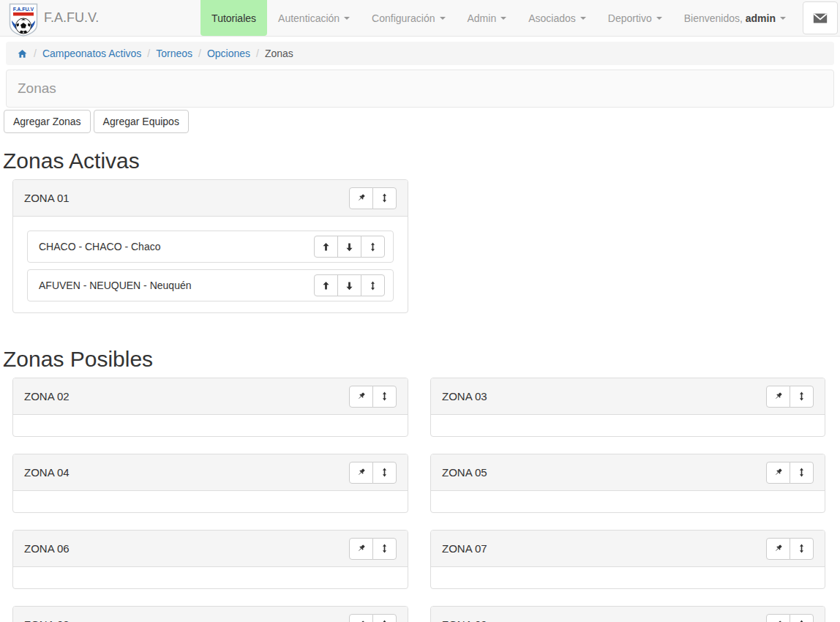  Describe the element at coordinates (482, 18) in the screenshot. I see `nav-item-label: Admin` at that location.